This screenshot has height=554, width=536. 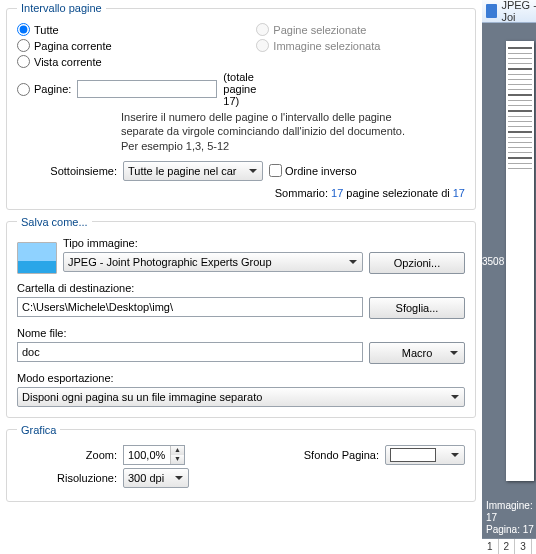 I want to click on subset-label: Sottoinsieme:, so click(x=70, y=171).